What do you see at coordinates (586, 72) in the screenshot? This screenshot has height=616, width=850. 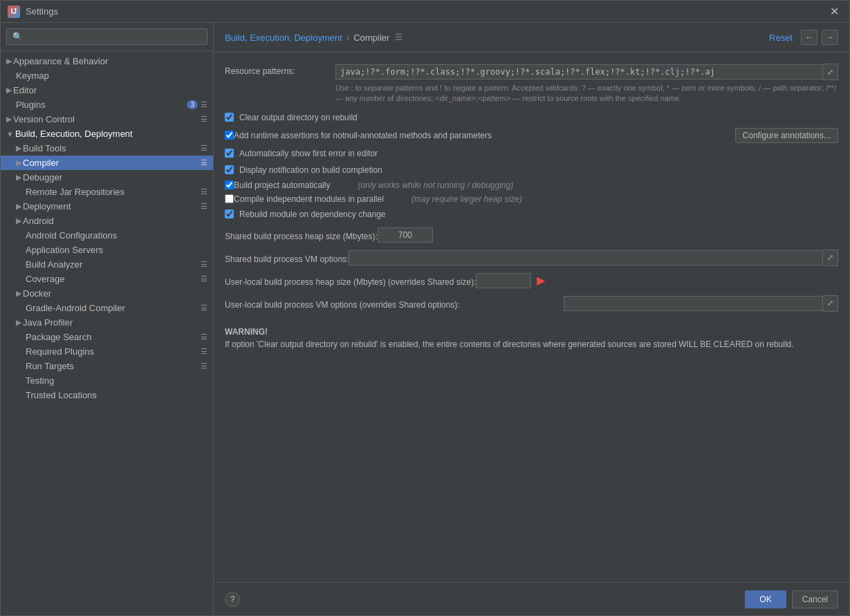 I see `resource-input-container: ⤢` at bounding box center [586, 72].